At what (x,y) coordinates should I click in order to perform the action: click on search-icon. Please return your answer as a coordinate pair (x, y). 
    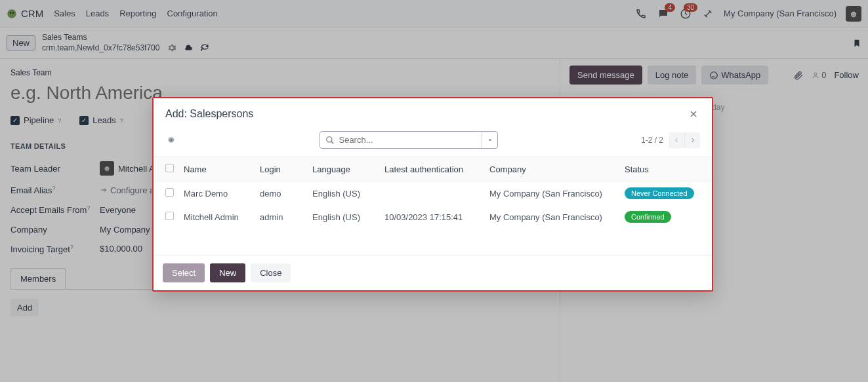
    Looking at the image, I should click on (330, 140).